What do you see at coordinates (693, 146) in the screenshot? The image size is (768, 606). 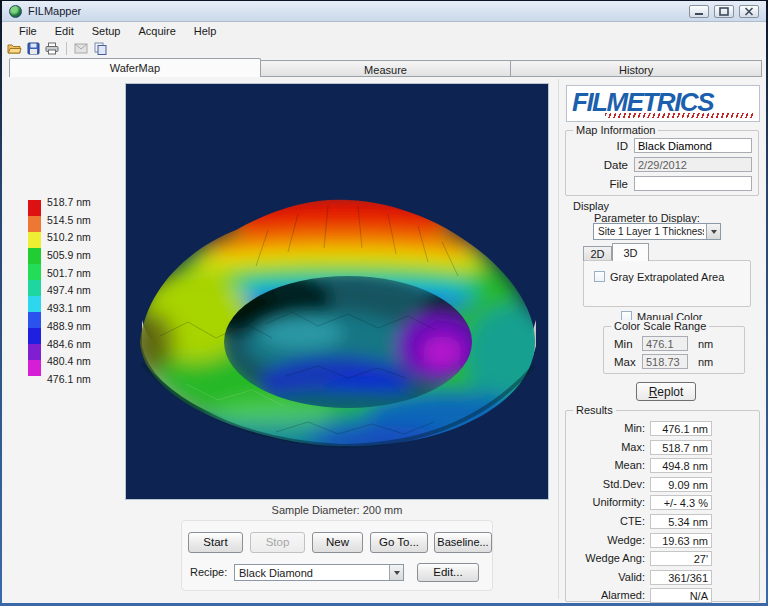 I see `id-field` at bounding box center [693, 146].